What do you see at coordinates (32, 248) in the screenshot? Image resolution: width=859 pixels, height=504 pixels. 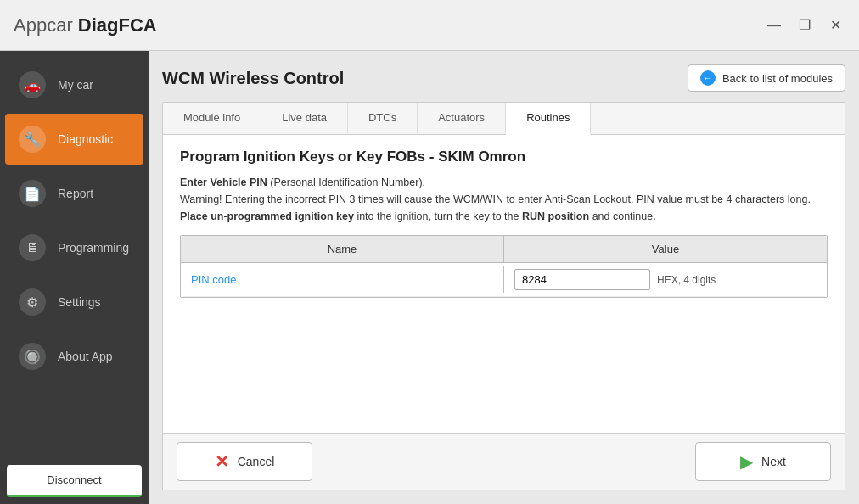 I see `programming-icon: 🖥` at bounding box center [32, 248].